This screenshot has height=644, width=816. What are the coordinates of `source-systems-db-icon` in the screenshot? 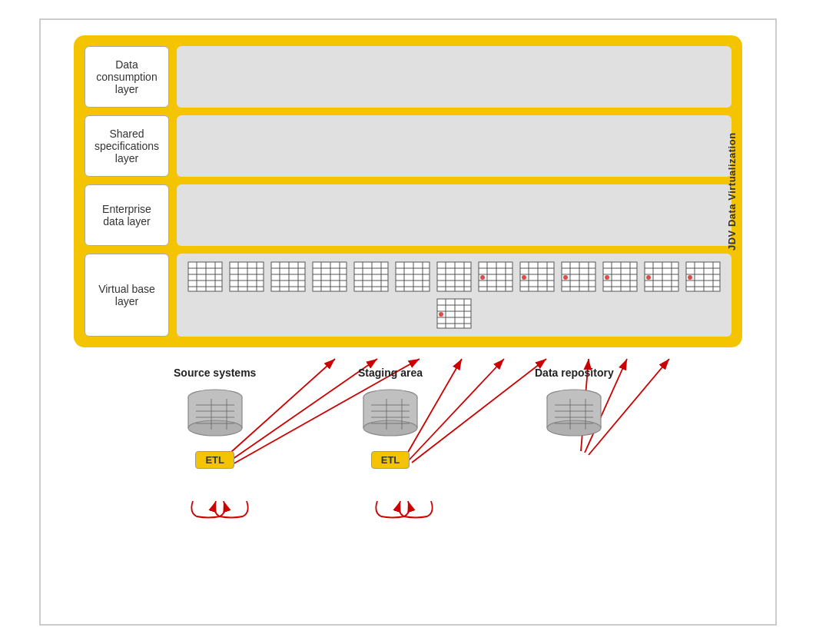 It's located at (215, 414).